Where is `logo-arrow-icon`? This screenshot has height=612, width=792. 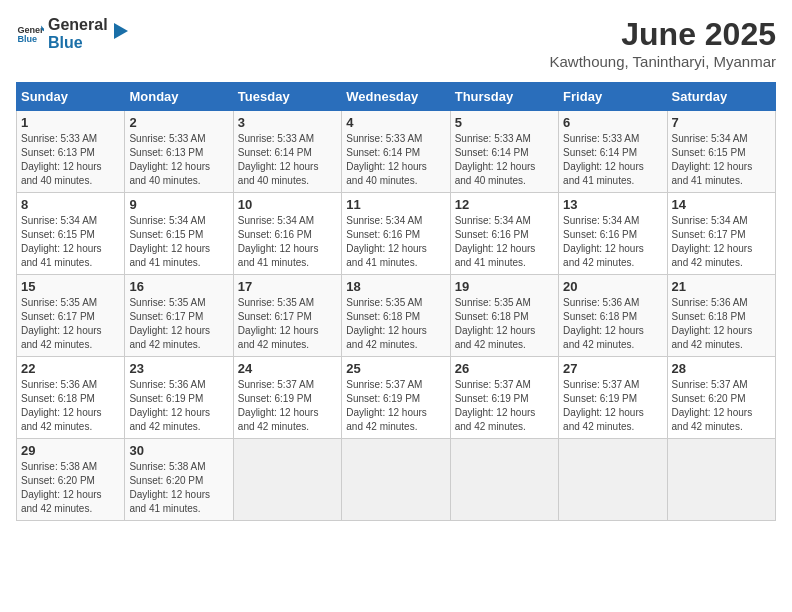 logo-arrow-icon is located at coordinates (119, 30).